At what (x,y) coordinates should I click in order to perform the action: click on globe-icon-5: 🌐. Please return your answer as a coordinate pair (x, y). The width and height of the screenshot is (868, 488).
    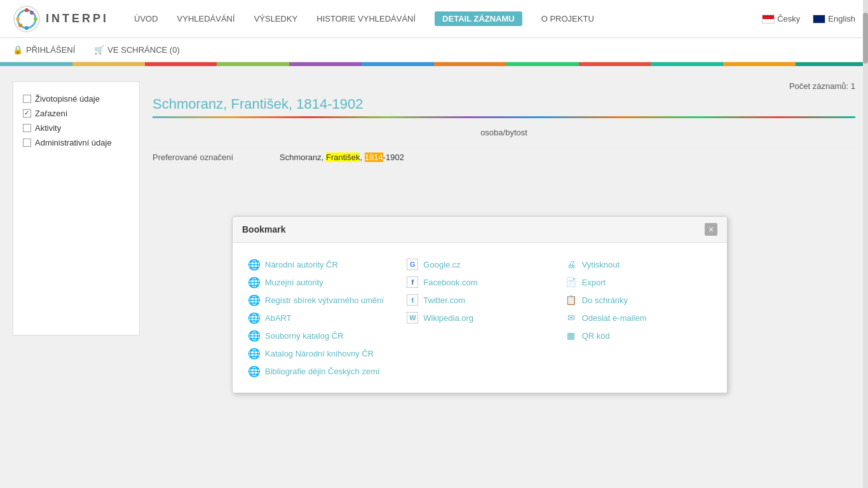
    Looking at the image, I should click on (254, 336).